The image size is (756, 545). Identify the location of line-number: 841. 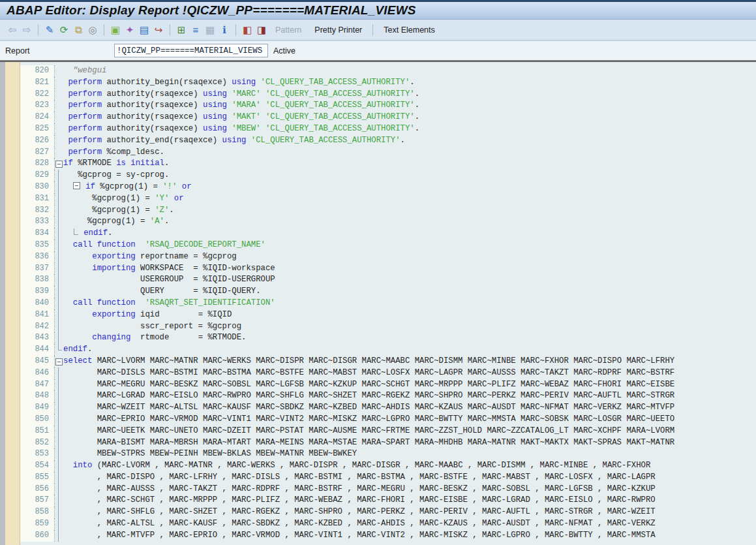
(38, 315).